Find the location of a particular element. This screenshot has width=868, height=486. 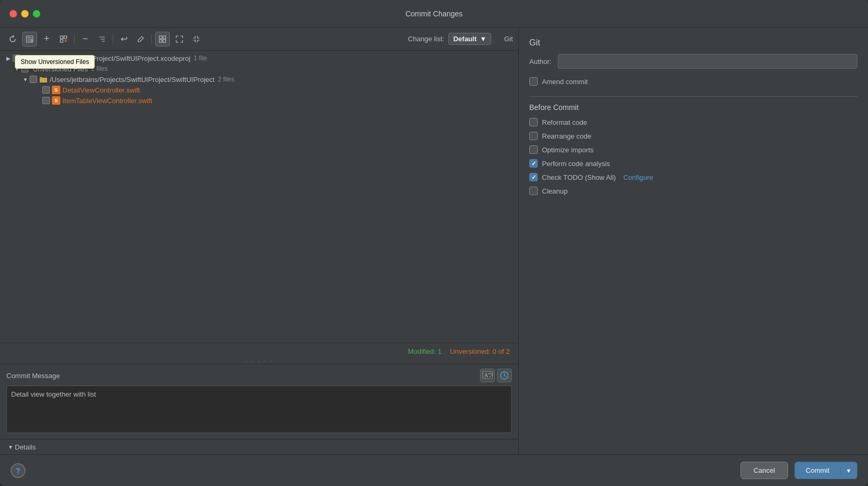

analyze-label: Perform code analysis is located at coordinates (576, 164).